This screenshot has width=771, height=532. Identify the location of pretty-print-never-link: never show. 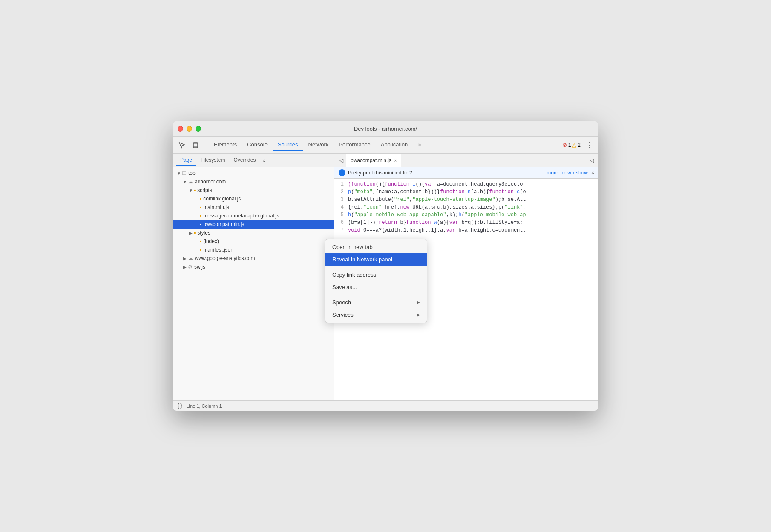
(575, 173).